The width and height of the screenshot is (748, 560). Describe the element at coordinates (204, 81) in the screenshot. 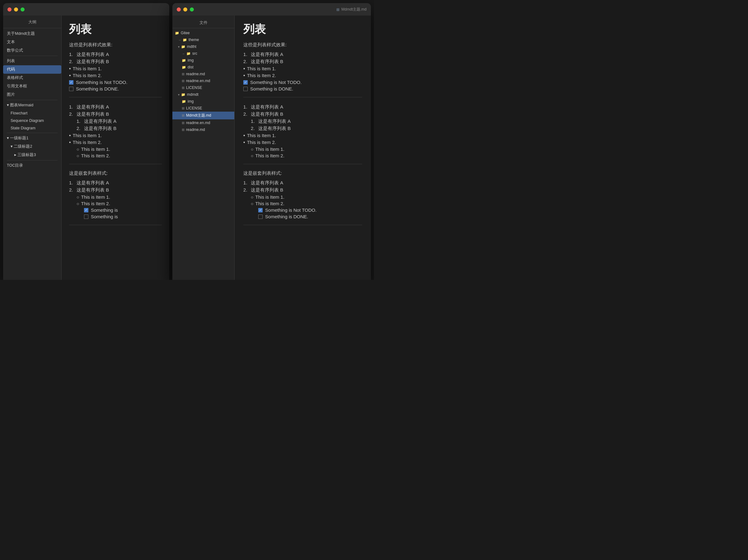

I see `tree-item-readme-en: ⊞ readme.en.md` at that location.